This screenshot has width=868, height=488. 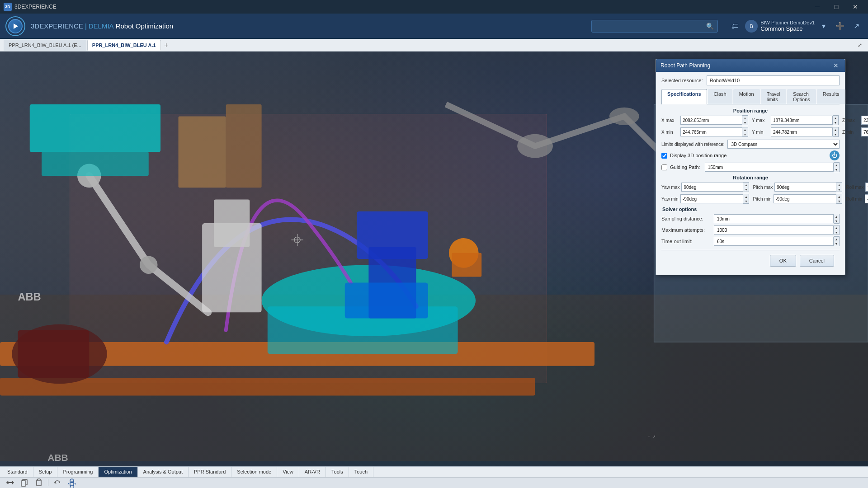 I want to click on position-range-grid: X max ▲ ▼ Y max ▲ ▼, so click(x=750, y=126).